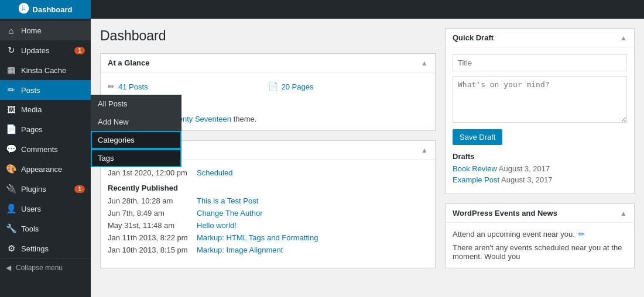 The image size is (644, 297). What do you see at coordinates (11, 169) in the screenshot?
I see `appearance-icon: 🎨` at bounding box center [11, 169].